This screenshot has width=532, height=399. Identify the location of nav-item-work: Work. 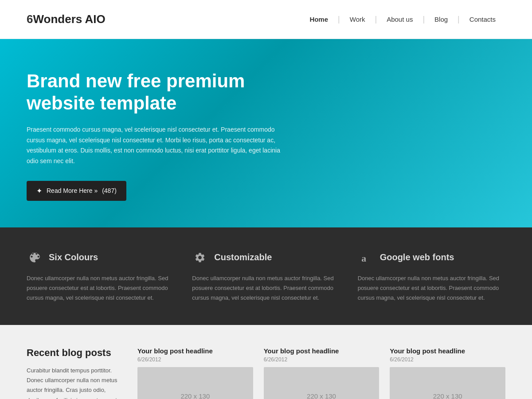
(357, 20).